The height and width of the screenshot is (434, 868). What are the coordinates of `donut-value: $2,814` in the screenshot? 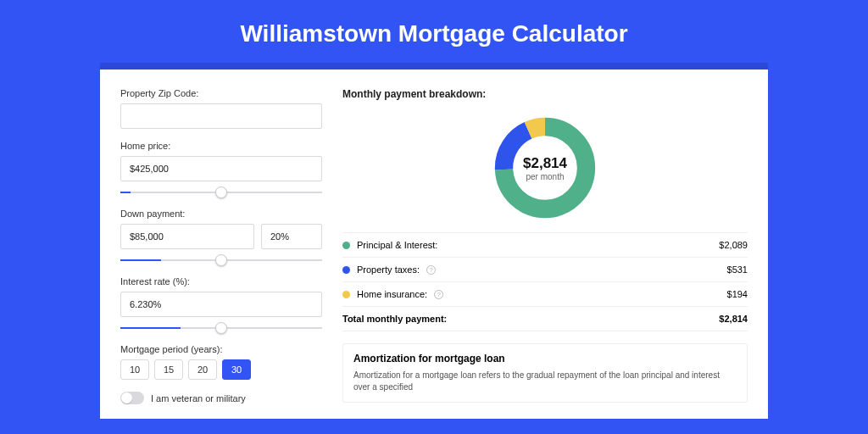 It's located at (545, 164).